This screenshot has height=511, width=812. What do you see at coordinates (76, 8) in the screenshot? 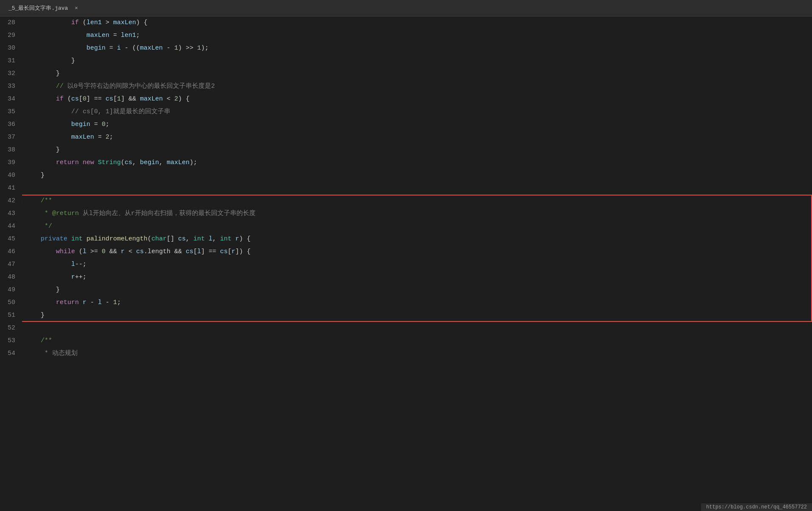
I see `tab-close-icon: ×` at bounding box center [76, 8].